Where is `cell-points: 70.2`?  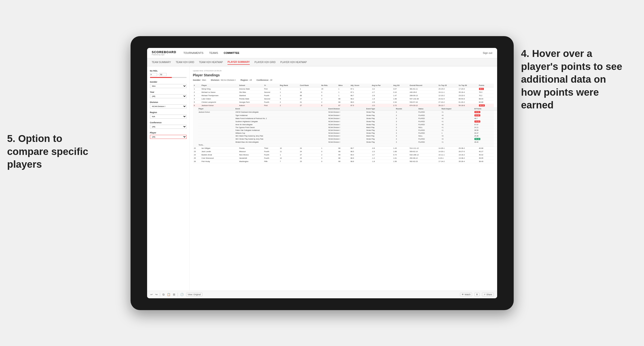 cell-points: 70.2 is located at coordinates (486, 95).